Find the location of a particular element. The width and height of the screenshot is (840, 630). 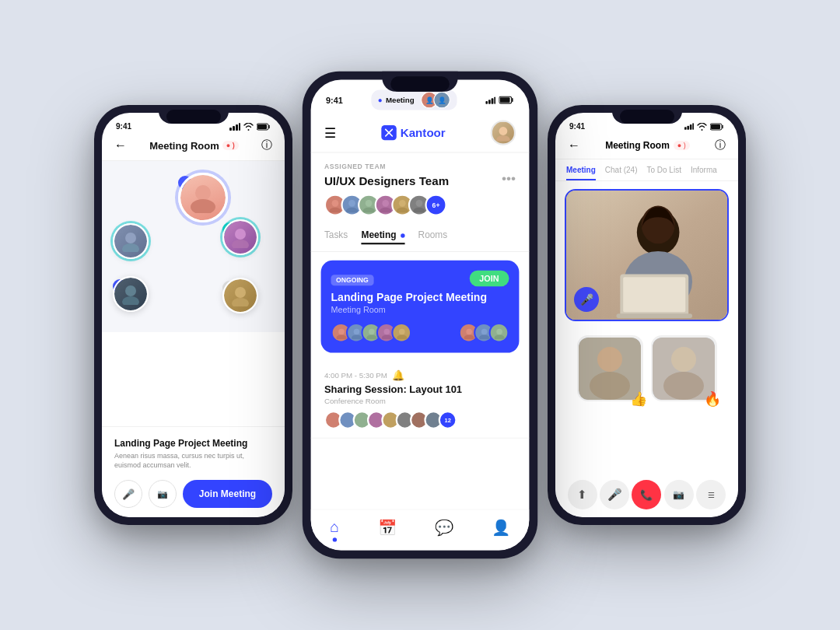

participant-card-2: 🔥 is located at coordinates (684, 369).